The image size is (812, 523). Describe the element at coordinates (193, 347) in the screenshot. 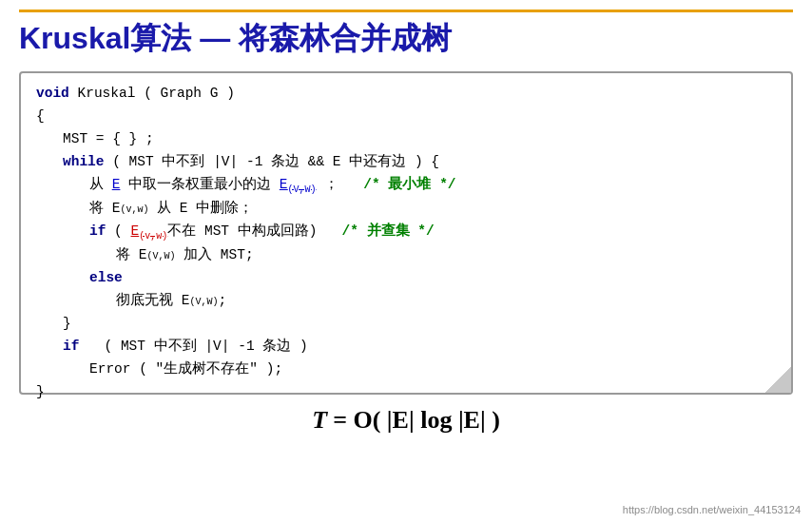

I see `code-text: ( MST 中不到 |V| -1 条边 )` at that location.